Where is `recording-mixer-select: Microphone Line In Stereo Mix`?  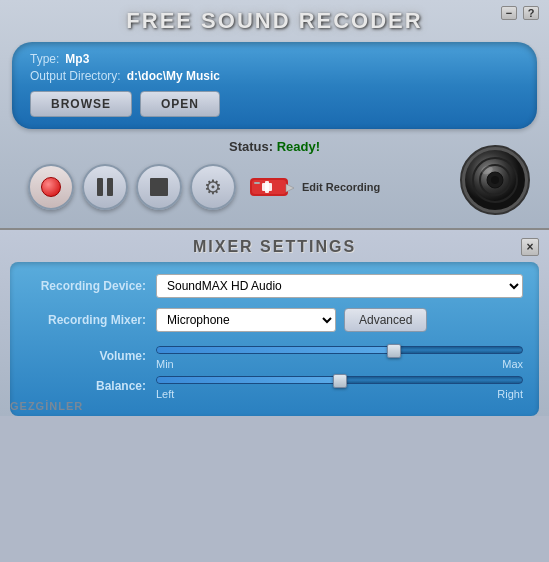 recording-mixer-select: Microphone Line In Stereo Mix is located at coordinates (246, 320).